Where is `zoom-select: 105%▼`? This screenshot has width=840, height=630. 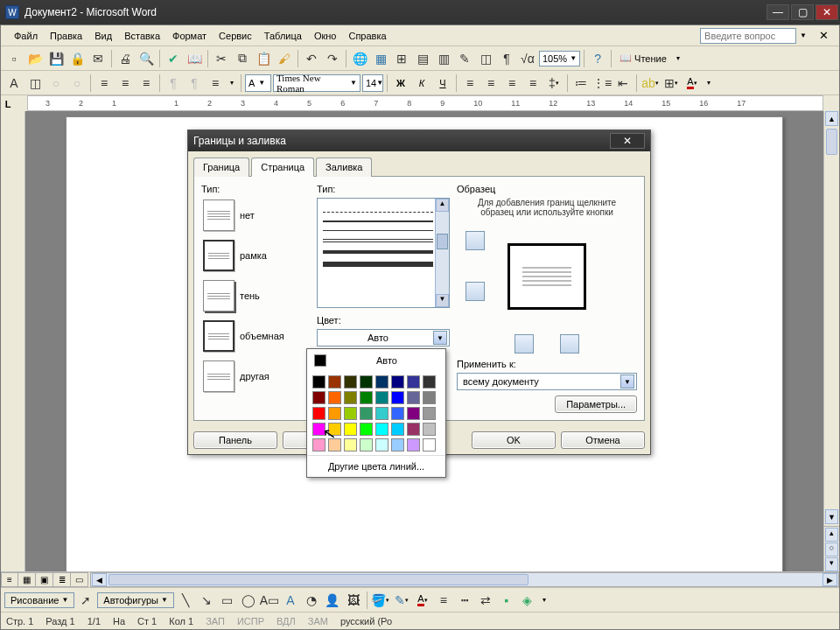
zoom-select: 105%▼ is located at coordinates (560, 59).